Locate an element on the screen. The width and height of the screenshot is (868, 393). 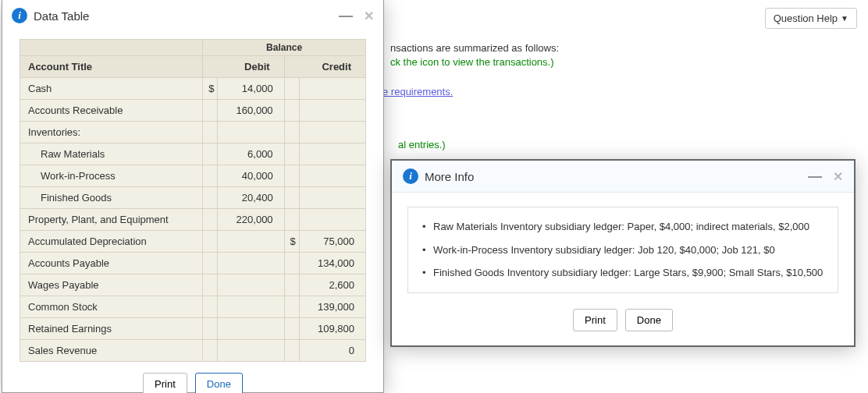
bg-text-entries: al entries.) is located at coordinates (422, 145).